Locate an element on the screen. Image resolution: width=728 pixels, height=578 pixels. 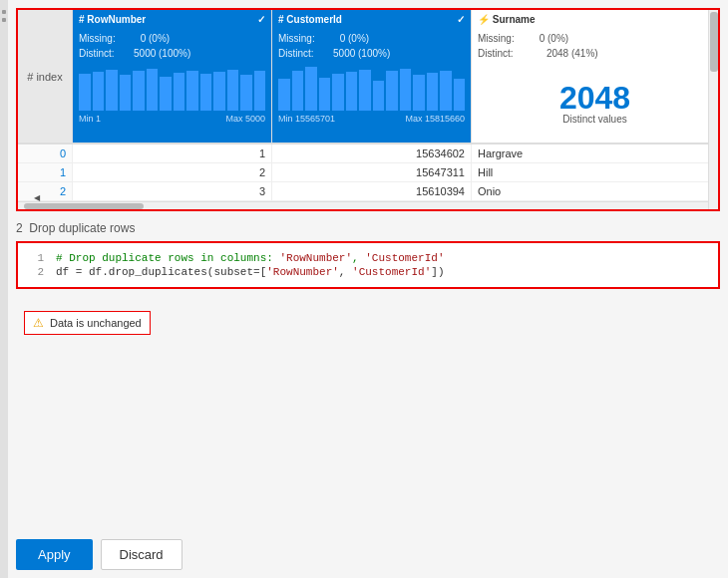
cell-customerid-0: 15634602 is located at coordinates (372, 153).